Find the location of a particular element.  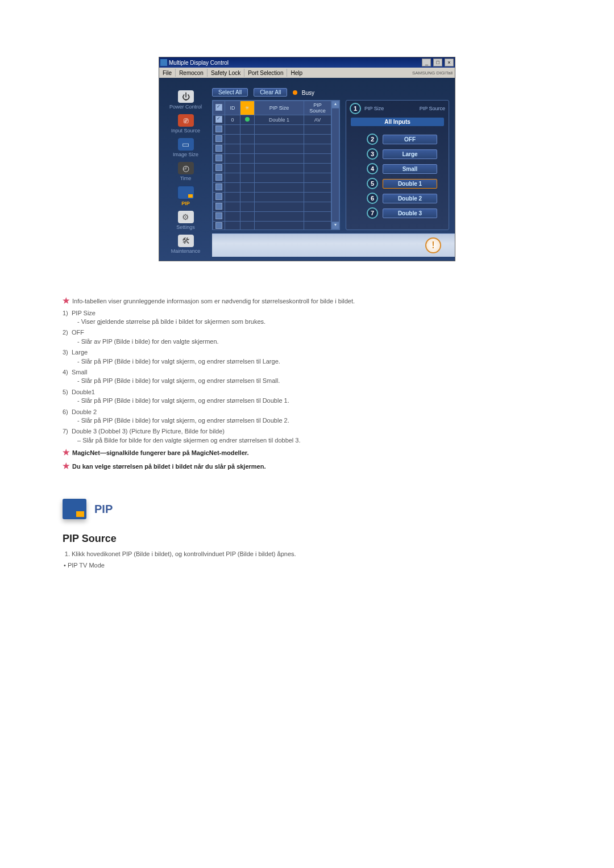

menu-file: File is located at coordinates (167, 73).